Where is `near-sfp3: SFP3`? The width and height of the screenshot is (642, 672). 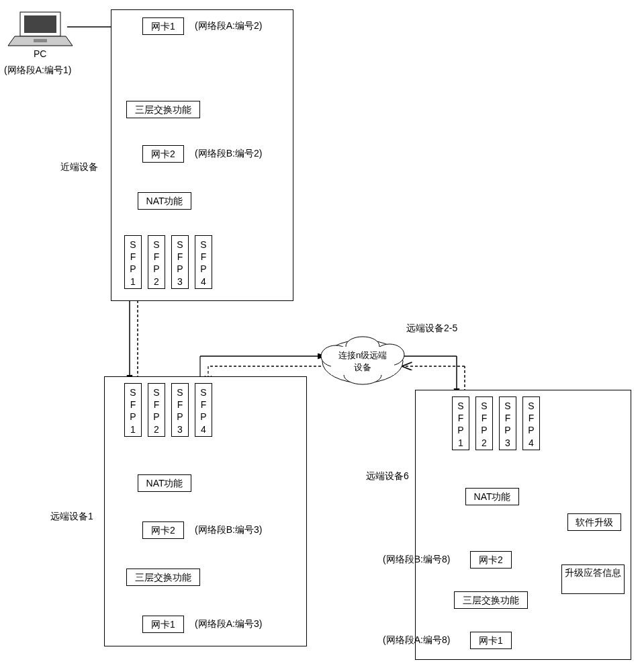
near-sfp3: SFP3 is located at coordinates (180, 262).